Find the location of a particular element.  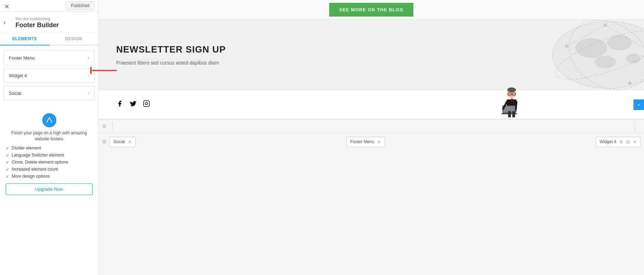

instagram-icon is located at coordinates (146, 104).